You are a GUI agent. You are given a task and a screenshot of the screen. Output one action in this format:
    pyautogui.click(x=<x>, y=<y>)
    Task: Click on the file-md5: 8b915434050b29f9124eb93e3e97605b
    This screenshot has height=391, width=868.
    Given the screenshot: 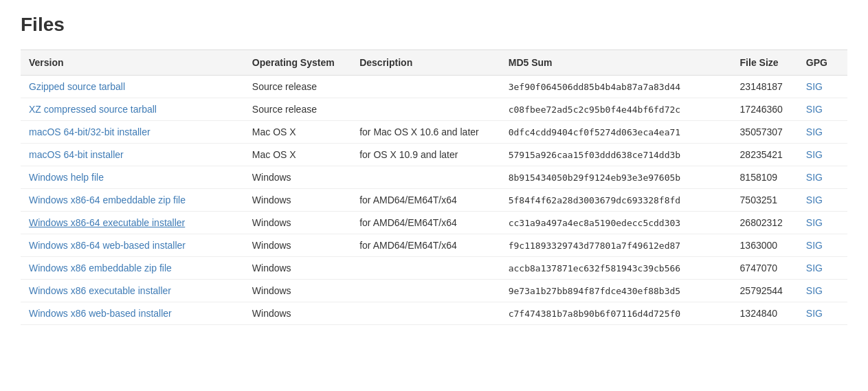 What is the action you would take?
    pyautogui.click(x=616, y=177)
    